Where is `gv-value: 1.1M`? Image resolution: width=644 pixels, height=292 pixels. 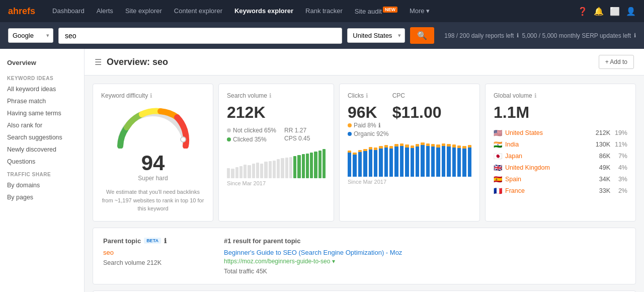
gv-value: 1.1M is located at coordinates (560, 113).